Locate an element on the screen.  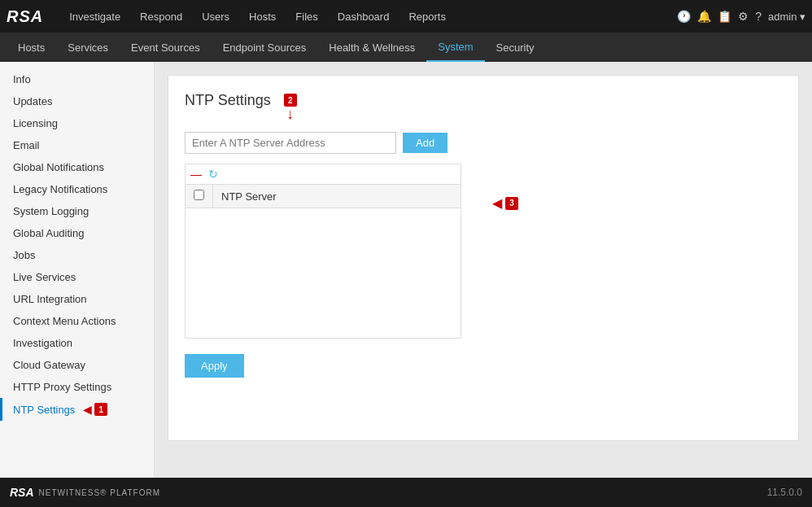
ntp-table: NTP Server is located at coordinates (323, 261).